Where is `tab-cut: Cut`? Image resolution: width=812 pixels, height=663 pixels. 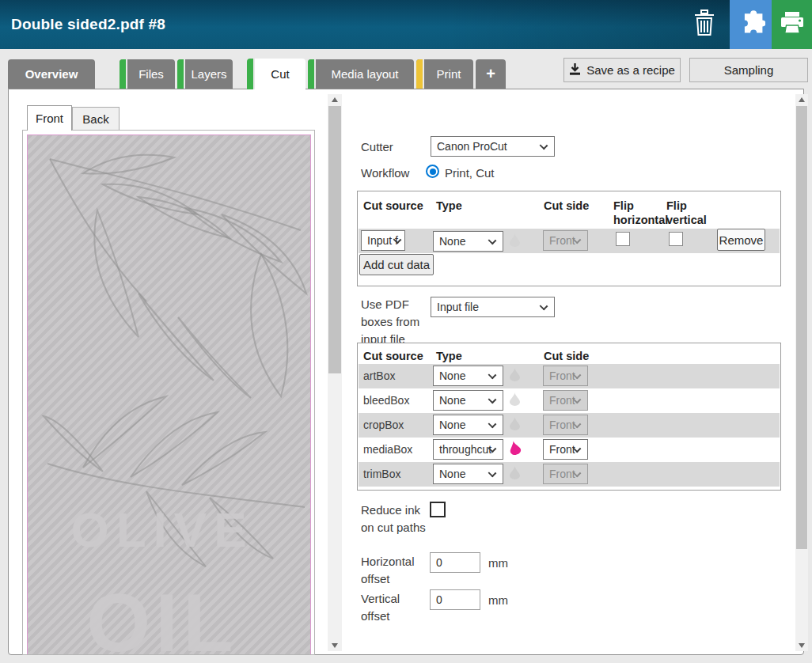 tab-cut: Cut is located at coordinates (276, 74).